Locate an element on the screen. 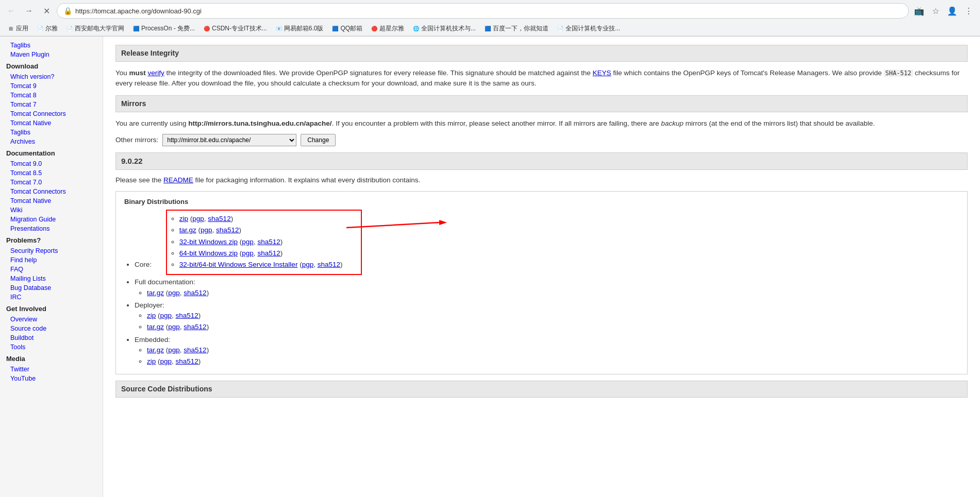 The image size is (980, 497). bookmark-163mail: 📧 网易邮箱6.0版 is located at coordinates (300, 29).